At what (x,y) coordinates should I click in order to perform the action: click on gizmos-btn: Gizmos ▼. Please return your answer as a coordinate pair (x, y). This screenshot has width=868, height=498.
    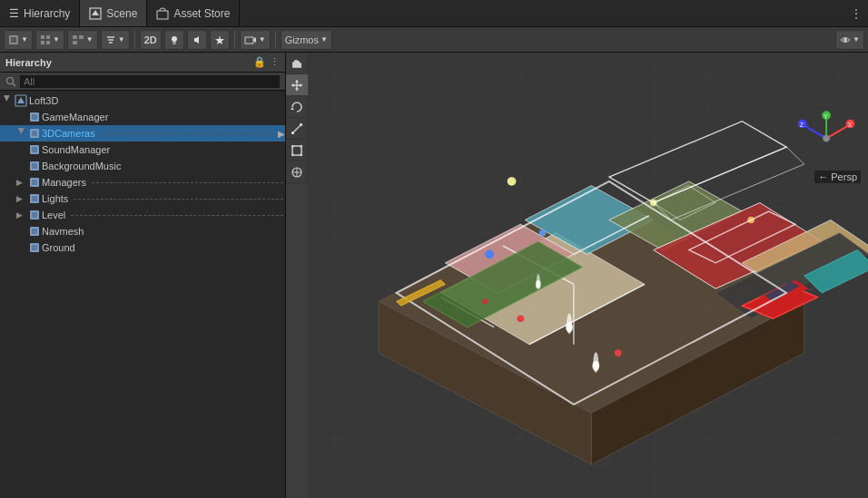
    Looking at the image, I should click on (307, 40).